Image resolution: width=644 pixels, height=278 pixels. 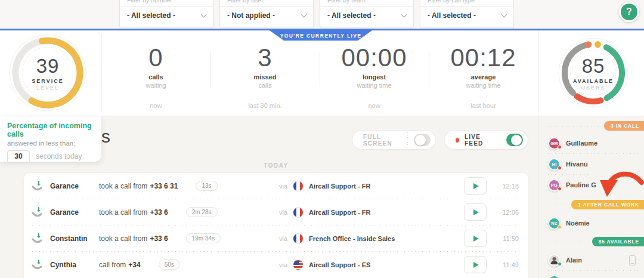 What do you see at coordinates (276, 166) in the screenshot?
I see `today-separator: TODAY` at bounding box center [276, 166].